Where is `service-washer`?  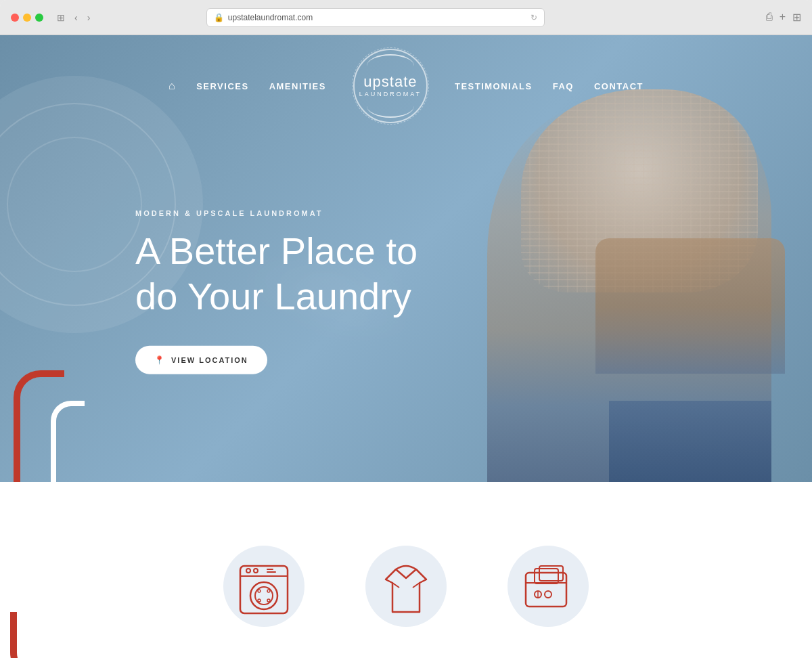 service-washer is located at coordinates (264, 588).